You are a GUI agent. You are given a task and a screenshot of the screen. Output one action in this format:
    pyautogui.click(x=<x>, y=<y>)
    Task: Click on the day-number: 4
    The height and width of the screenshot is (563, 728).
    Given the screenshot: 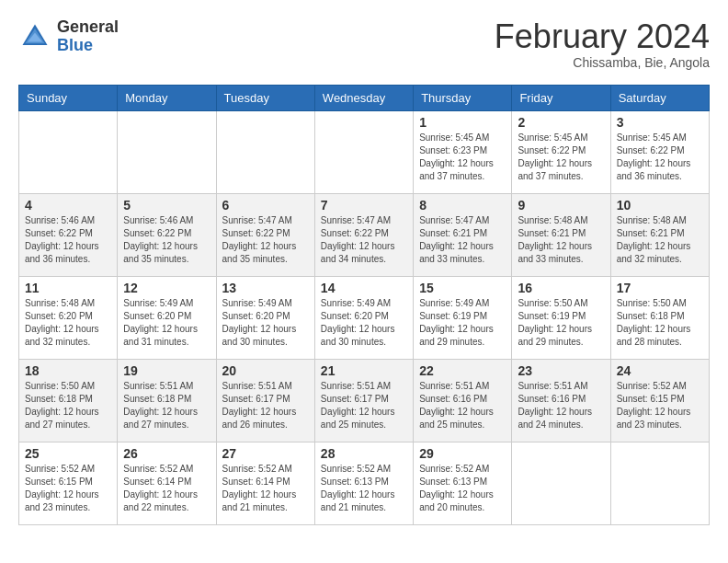 What is the action you would take?
    pyautogui.click(x=68, y=205)
    